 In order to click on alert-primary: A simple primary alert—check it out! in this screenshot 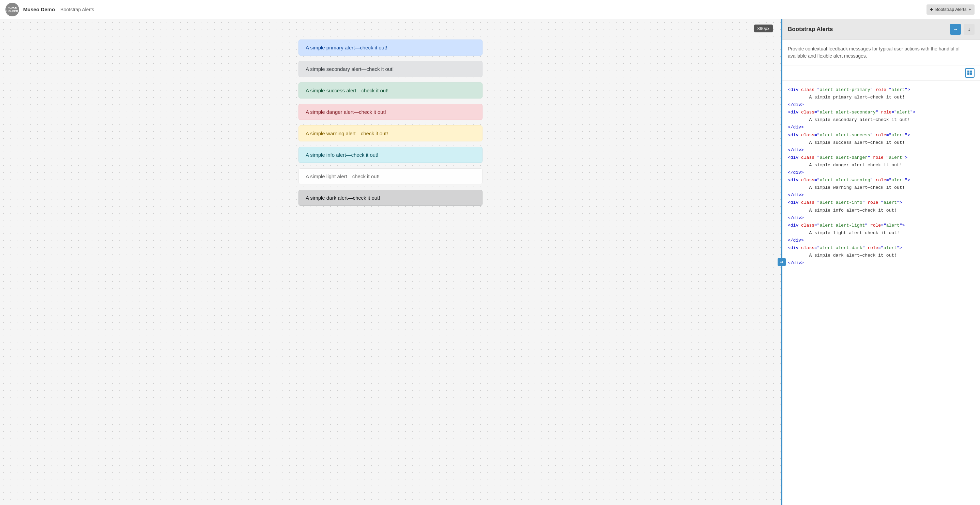, I will do `click(390, 48)`.